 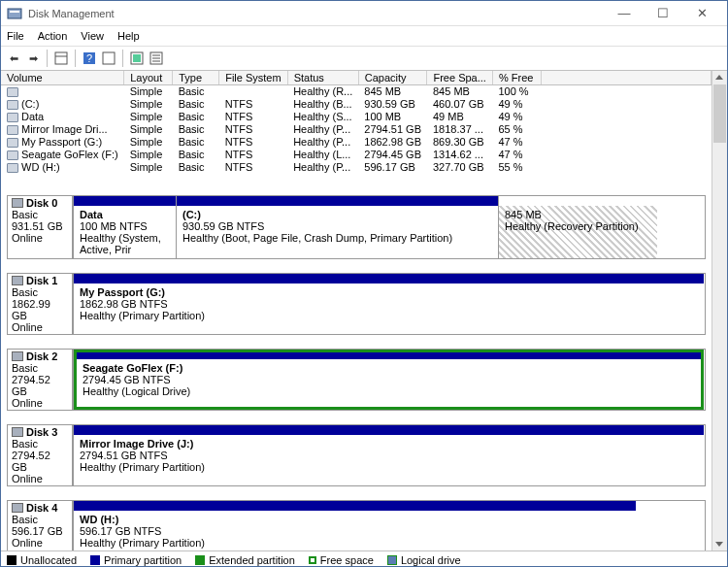 I want to click on menu-view: View, so click(x=92, y=36).